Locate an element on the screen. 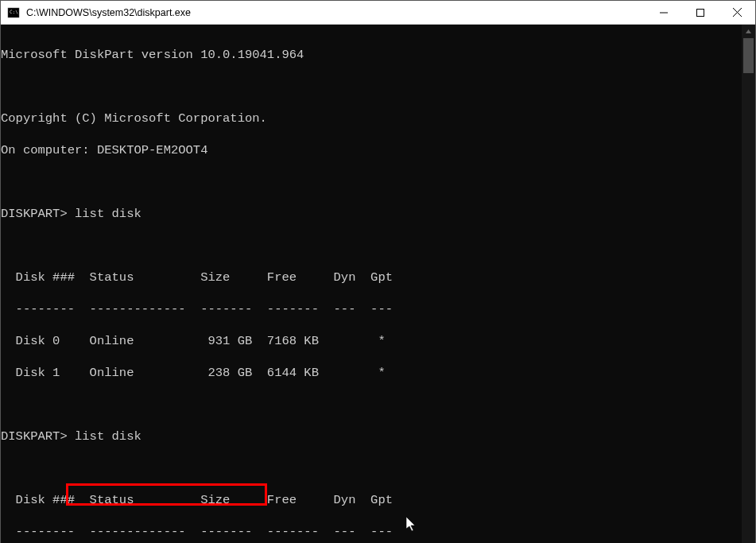 Image resolution: width=756 pixels, height=543 pixels. maximize-button is located at coordinates (700, 13).